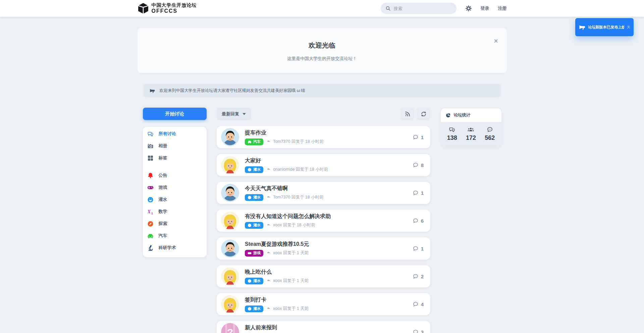  What do you see at coordinates (408, 114) in the screenshot?
I see `rss-button` at bounding box center [408, 114].